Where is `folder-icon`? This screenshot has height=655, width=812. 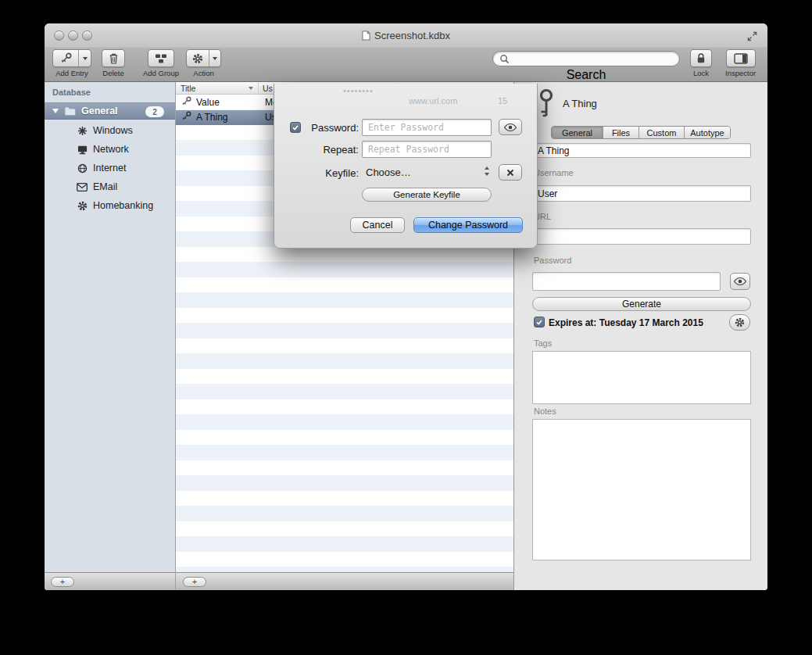
folder-icon is located at coordinates (70, 111).